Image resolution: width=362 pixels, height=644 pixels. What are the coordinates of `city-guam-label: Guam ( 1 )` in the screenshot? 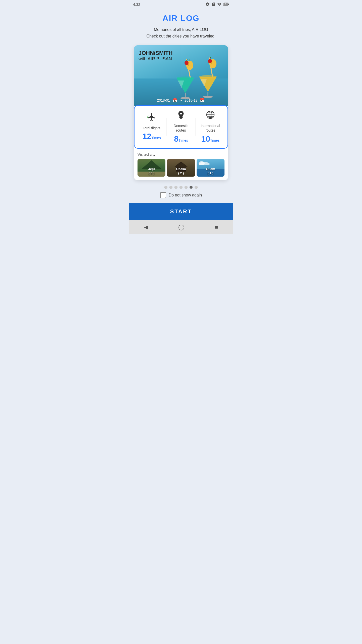 It's located at (211, 171).